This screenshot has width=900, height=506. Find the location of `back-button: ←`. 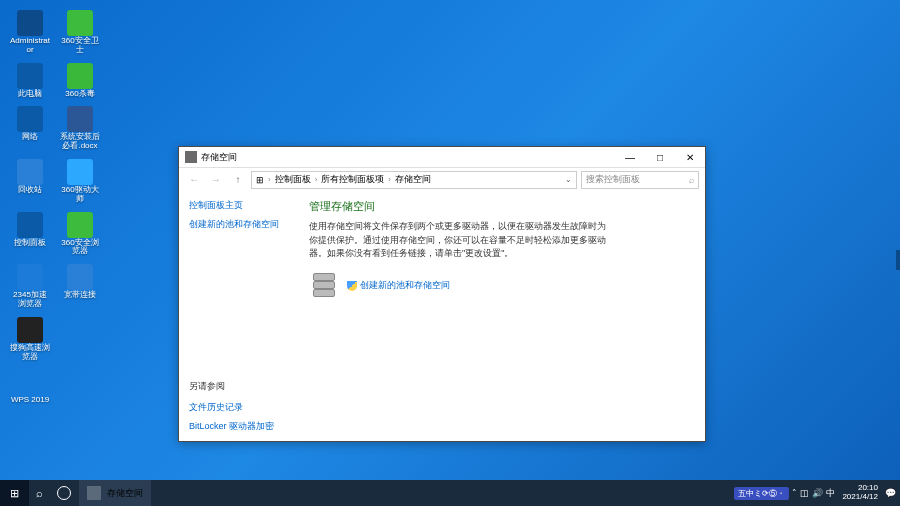

back-button: ← is located at coordinates (194, 180).